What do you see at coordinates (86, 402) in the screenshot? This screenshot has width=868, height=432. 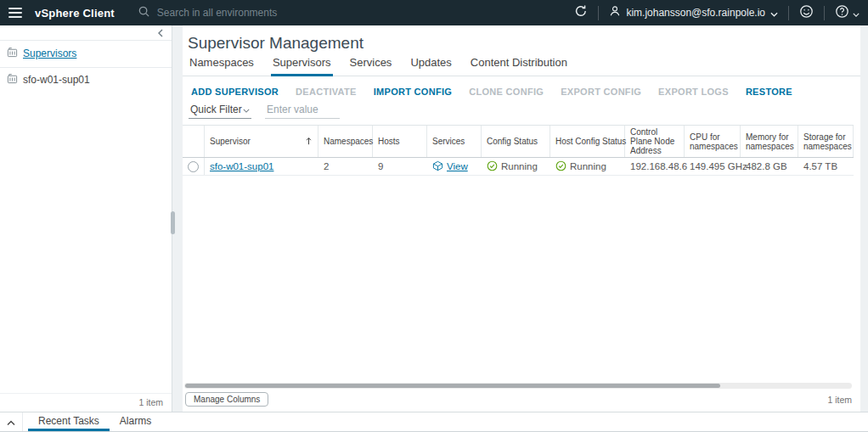 I see `sidebar-item-count: 1 item` at bounding box center [86, 402].